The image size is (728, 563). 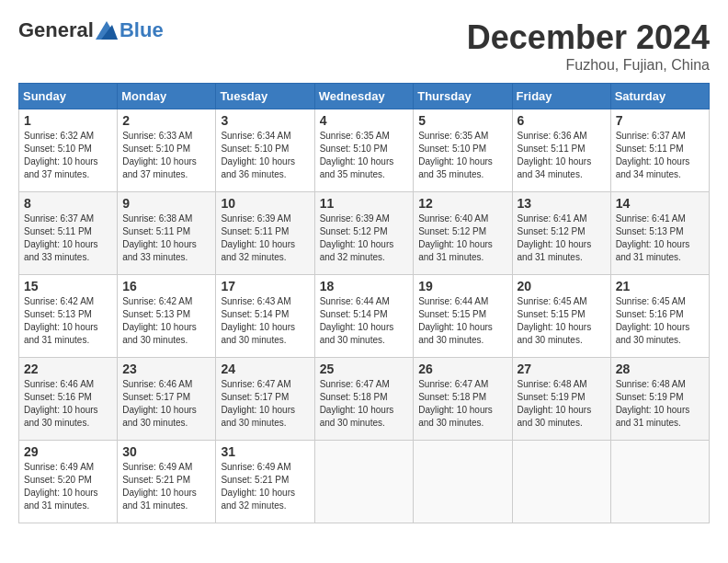 I want to click on day-number: 2, so click(x=166, y=121).